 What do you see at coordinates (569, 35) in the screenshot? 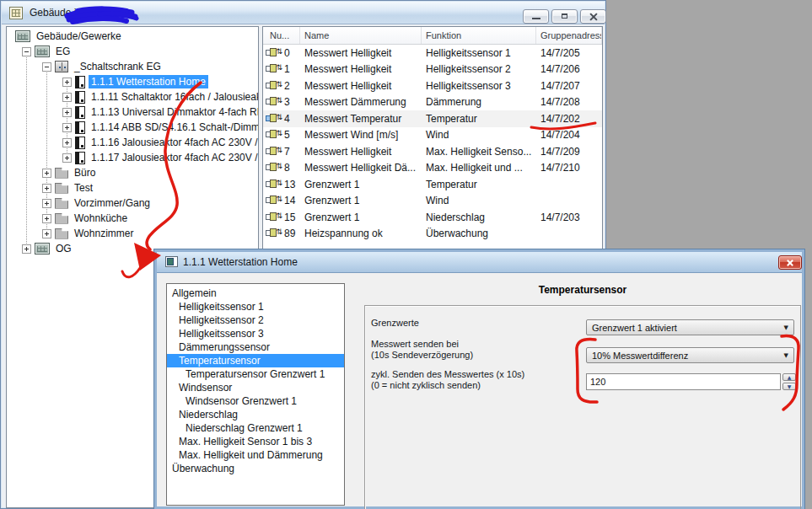
I see `column-header-gruppenadresse: Gruppenadresse` at bounding box center [569, 35].